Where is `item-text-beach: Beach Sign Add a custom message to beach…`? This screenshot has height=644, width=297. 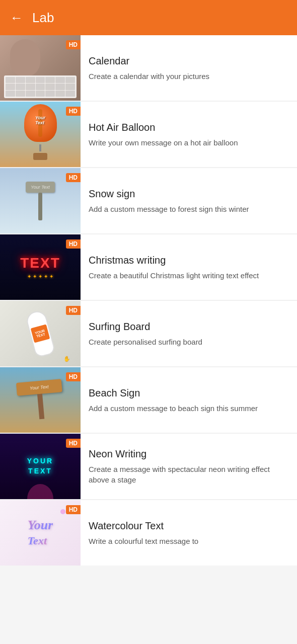
item-text-beach: Beach Sign Add a custom message to beach… is located at coordinates (189, 400).